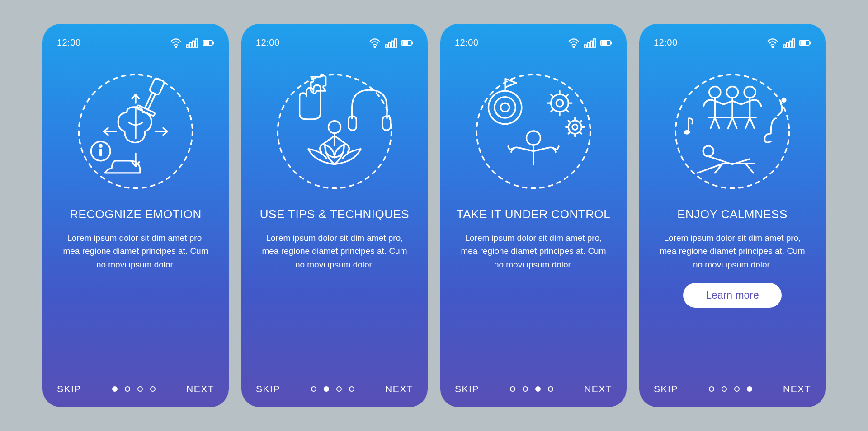 The width and height of the screenshot is (868, 431). I want to click on screen-title: Enjoy calmness, so click(732, 214).